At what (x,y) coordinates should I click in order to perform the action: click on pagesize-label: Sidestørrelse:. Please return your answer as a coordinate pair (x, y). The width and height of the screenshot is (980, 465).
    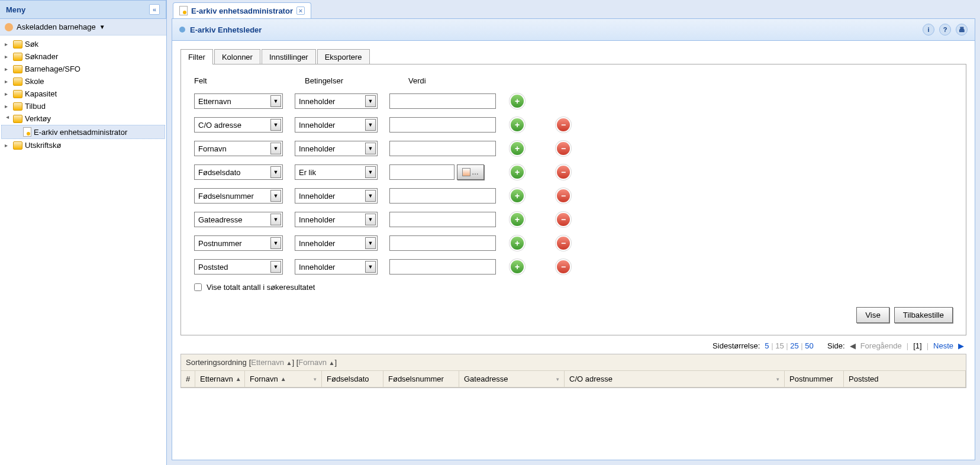
    Looking at the image, I should click on (736, 345).